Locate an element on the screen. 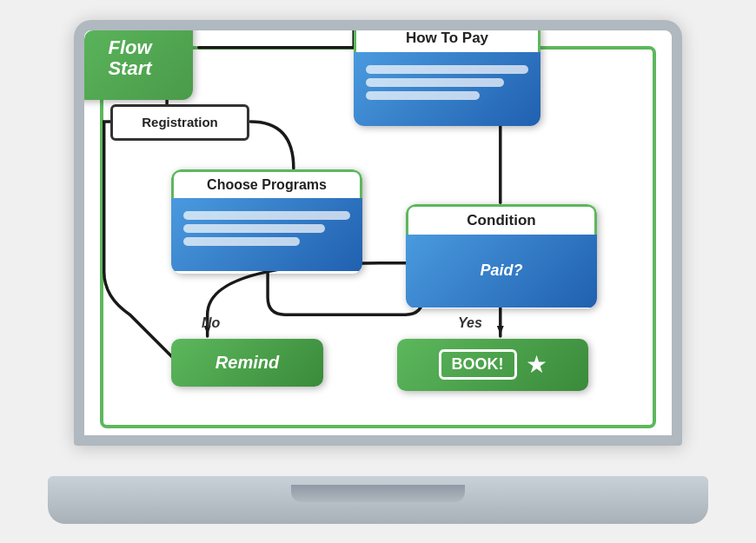  block-book: BOOK! ★ is located at coordinates (493, 365).